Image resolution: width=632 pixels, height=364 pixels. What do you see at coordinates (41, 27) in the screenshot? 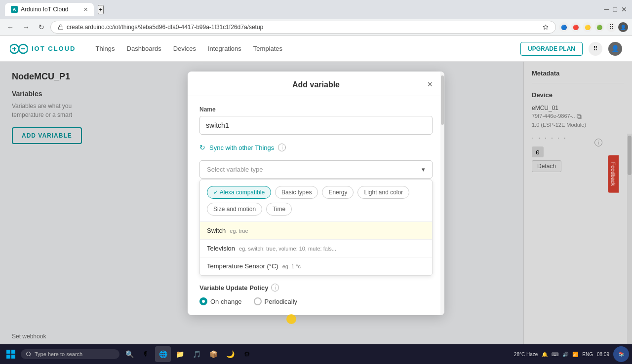
I see `refresh-button: ↻` at bounding box center [41, 27].